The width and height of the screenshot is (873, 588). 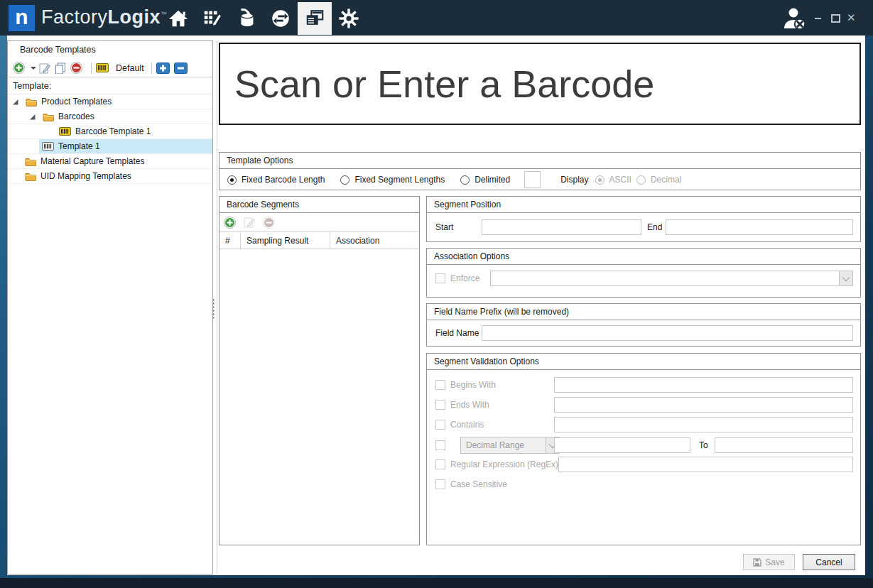 I want to click on tree-item-label: Product Templates, so click(x=77, y=102).